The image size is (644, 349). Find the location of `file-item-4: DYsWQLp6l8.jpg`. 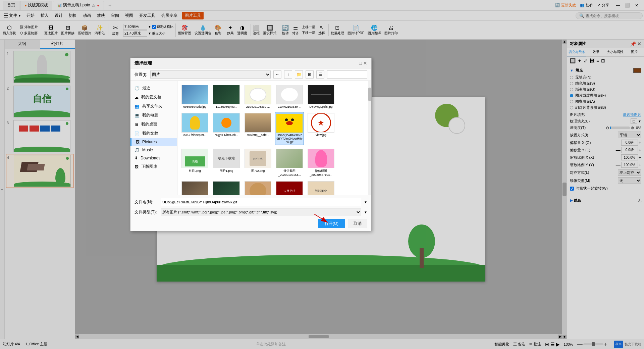

file-item-4: DYsWQLp6l8.jpg is located at coordinates (321, 97).